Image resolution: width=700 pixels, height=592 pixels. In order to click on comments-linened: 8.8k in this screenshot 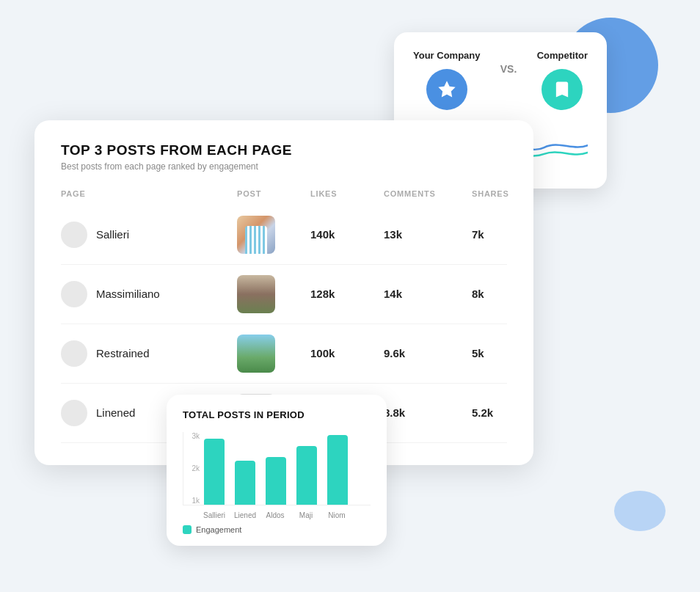, I will do `click(428, 412)`.